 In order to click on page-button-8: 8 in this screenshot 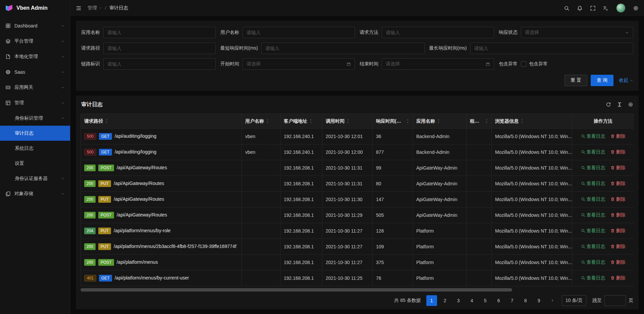, I will do `click(526, 301)`.